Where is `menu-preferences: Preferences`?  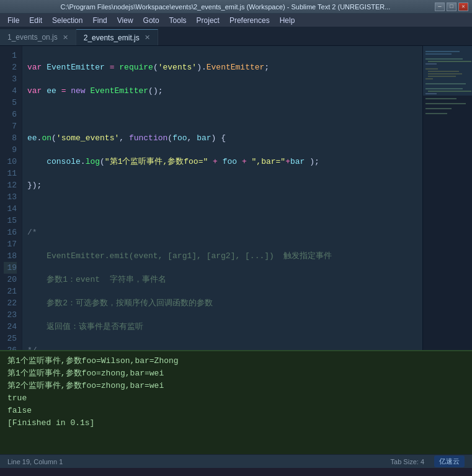
menu-preferences: Preferences is located at coordinates (249, 20).